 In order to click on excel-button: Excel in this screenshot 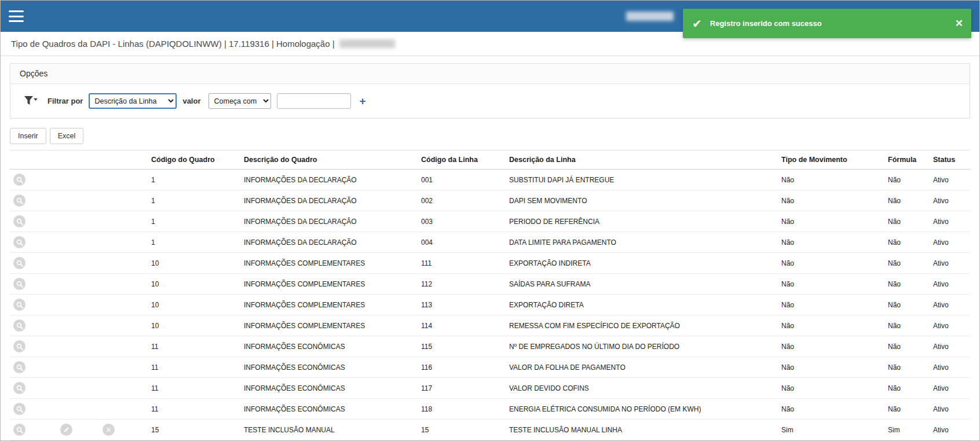, I will do `click(67, 136)`.